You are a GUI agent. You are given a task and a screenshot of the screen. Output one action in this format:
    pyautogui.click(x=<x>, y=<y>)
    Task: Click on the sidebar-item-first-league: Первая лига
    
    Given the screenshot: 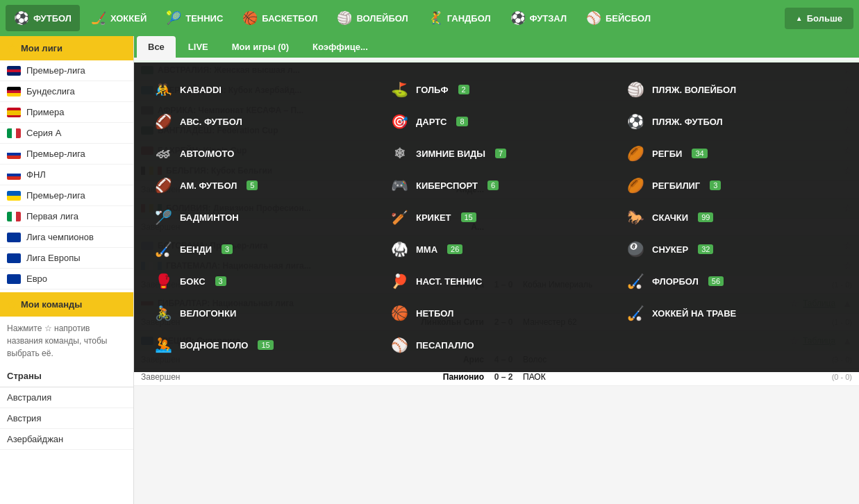 What is the action you would take?
    pyautogui.click(x=67, y=217)
    